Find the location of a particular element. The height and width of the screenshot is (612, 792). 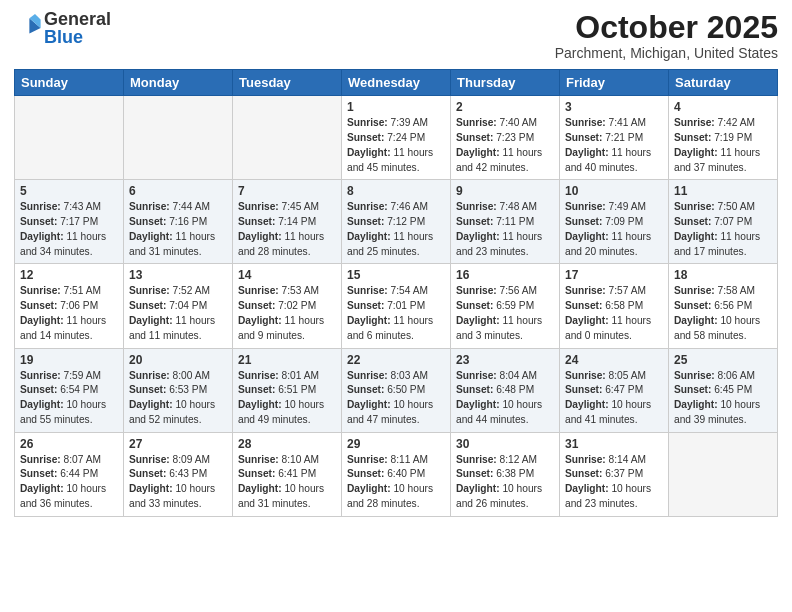

day-number: 31 is located at coordinates (614, 444).